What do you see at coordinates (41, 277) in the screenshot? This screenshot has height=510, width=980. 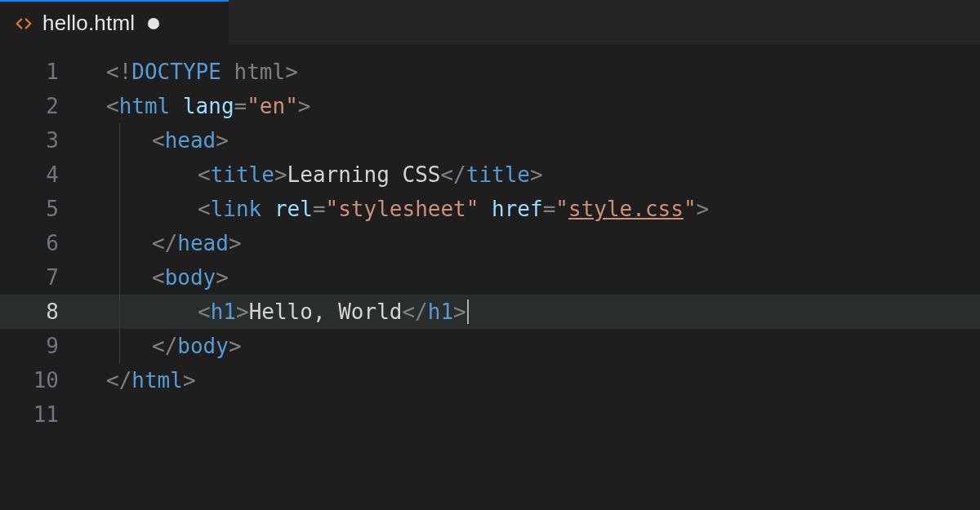 I see `line-number: 7` at bounding box center [41, 277].